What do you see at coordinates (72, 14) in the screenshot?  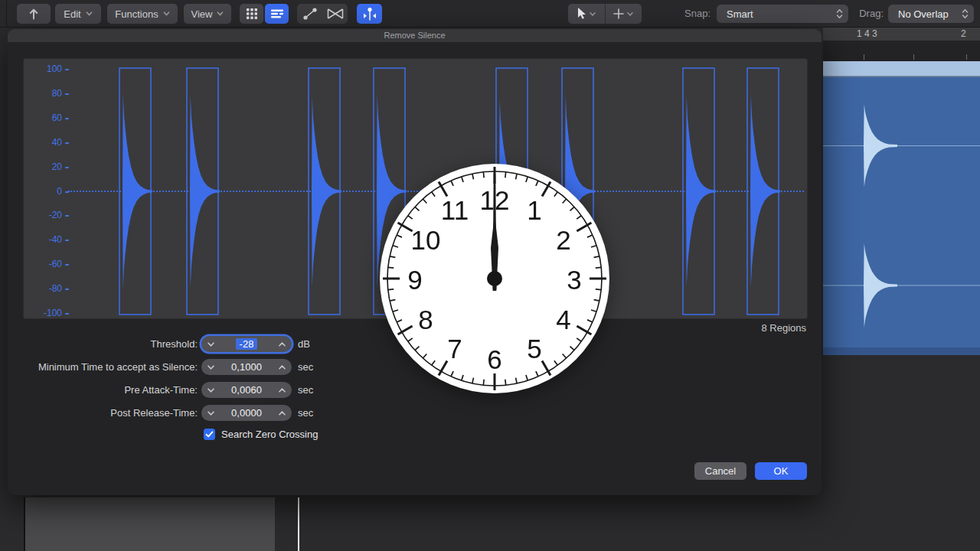 I see `menu-edit-label: Edit` at bounding box center [72, 14].